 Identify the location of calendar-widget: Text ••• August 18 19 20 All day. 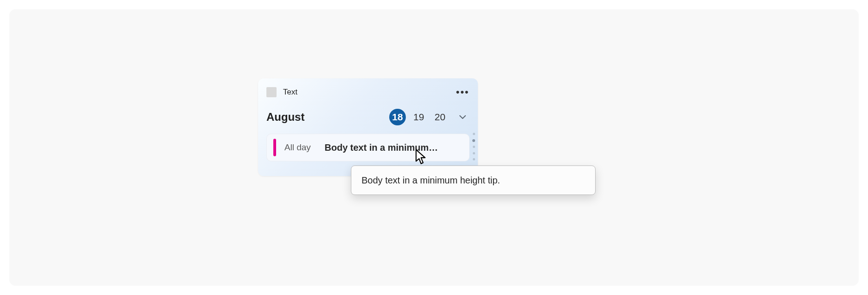
(368, 127).